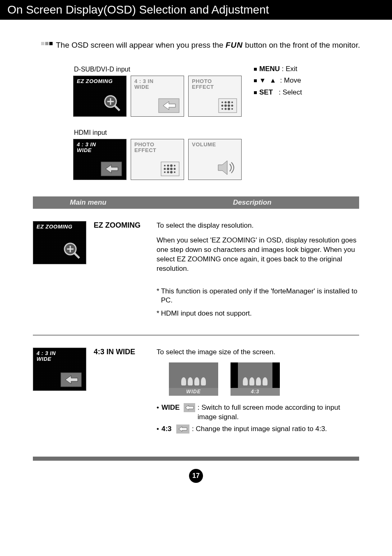 The height and width of the screenshot is (556, 392). I want to click on feature-tile-ez: EZ ZOOMING, so click(60, 242).